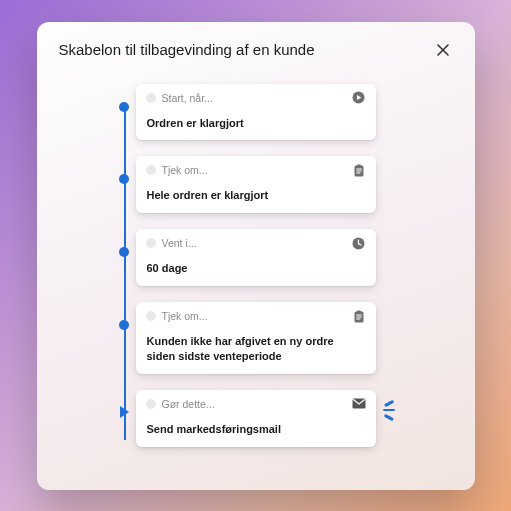 The image size is (511, 511). What do you see at coordinates (187, 50) in the screenshot?
I see `panel-title: Skabelon til tilbagevinding af en kunde` at bounding box center [187, 50].